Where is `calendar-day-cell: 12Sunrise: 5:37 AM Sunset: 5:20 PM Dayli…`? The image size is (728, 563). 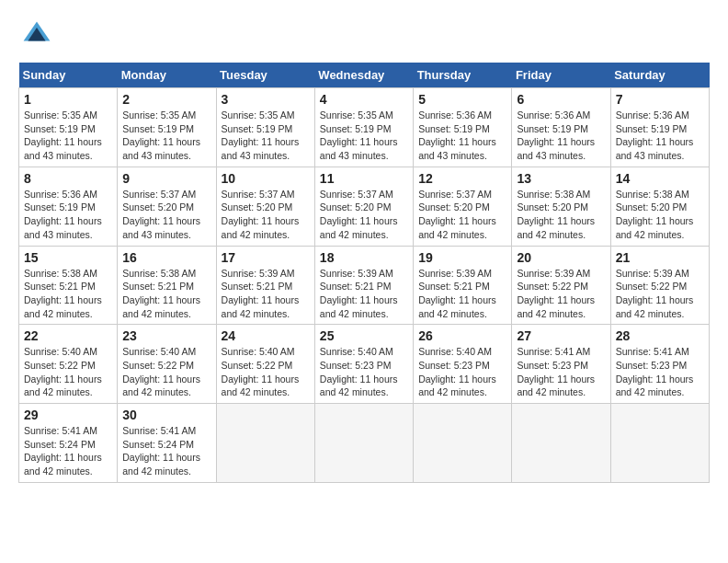 calendar-day-cell: 12Sunrise: 5:37 AM Sunset: 5:20 PM Dayli… is located at coordinates (463, 206).